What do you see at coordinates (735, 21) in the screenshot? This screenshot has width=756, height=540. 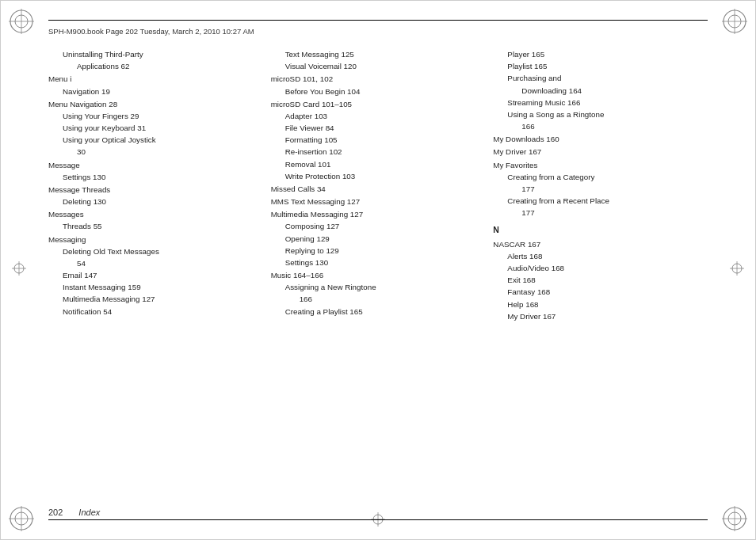 I see `corner-decoration-tr` at bounding box center [735, 21].